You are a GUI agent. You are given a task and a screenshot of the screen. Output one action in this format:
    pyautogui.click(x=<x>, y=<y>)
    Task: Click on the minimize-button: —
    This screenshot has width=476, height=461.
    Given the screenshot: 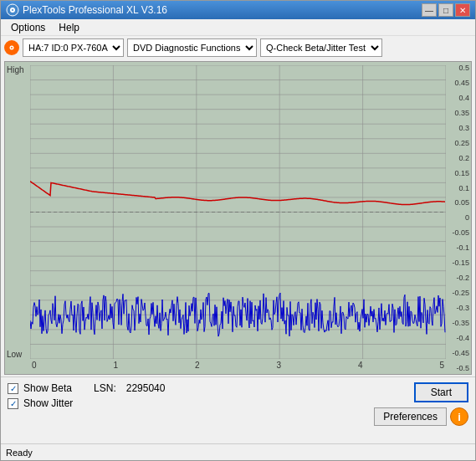 What is the action you would take?
    pyautogui.click(x=429, y=10)
    